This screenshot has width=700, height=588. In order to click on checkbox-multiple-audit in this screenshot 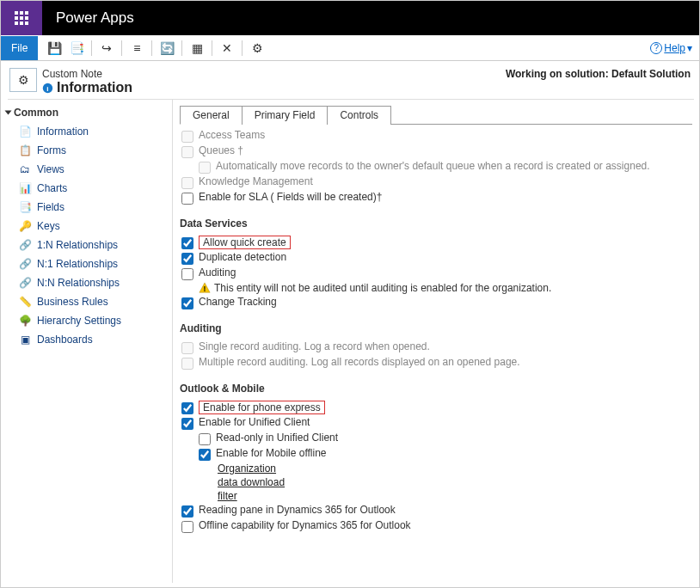, I will do `click(187, 364)`.